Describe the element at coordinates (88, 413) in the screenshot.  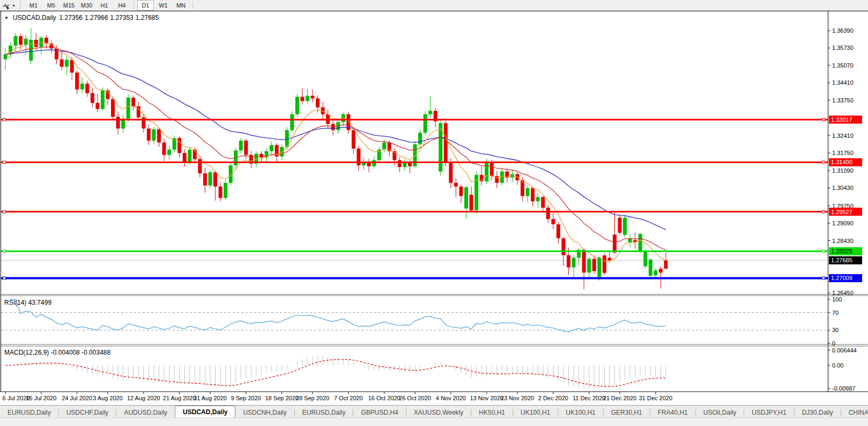
I see `symbol-tab-usdchf-daily: USDCHF,Daily` at that location.